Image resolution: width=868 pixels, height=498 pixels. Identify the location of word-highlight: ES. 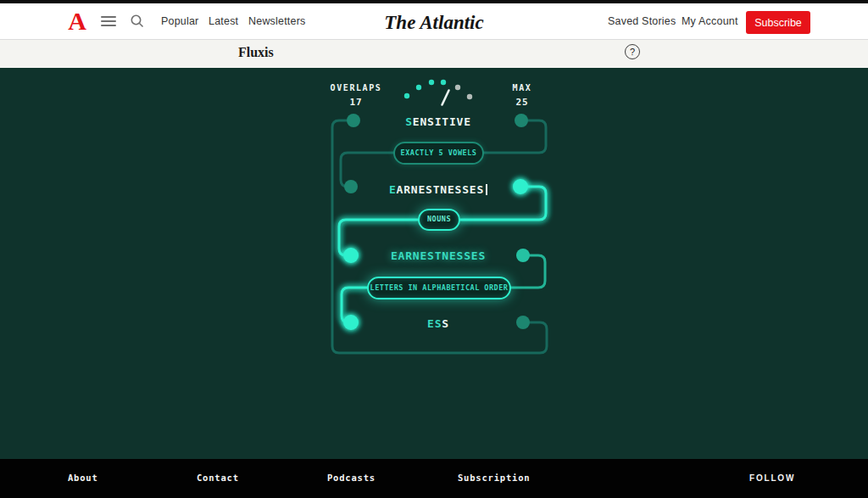
(434, 324).